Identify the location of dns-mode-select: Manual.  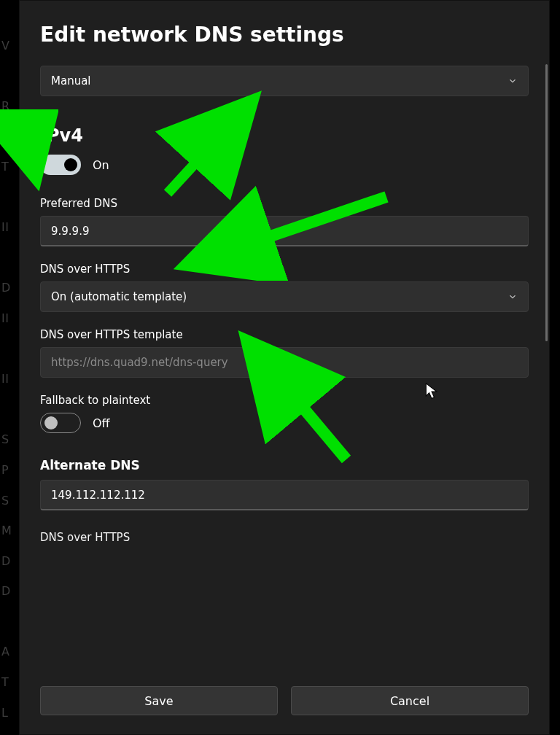
(284, 81).